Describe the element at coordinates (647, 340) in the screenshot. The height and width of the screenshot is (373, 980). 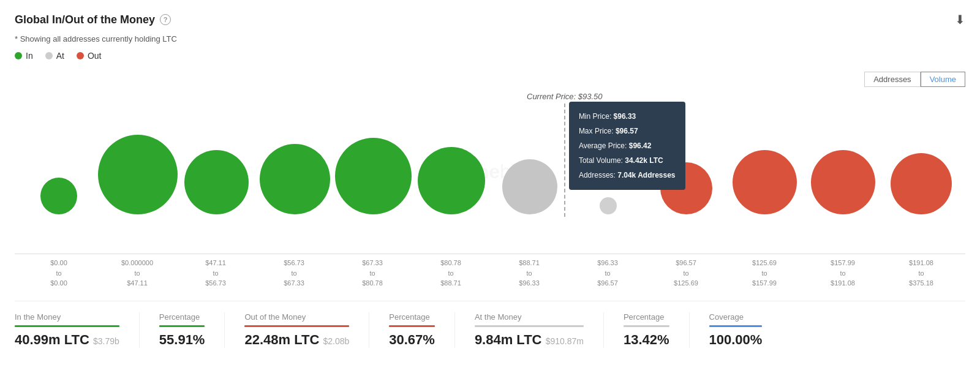
I see `stat-value-pct-at: 13.42%` at that location.